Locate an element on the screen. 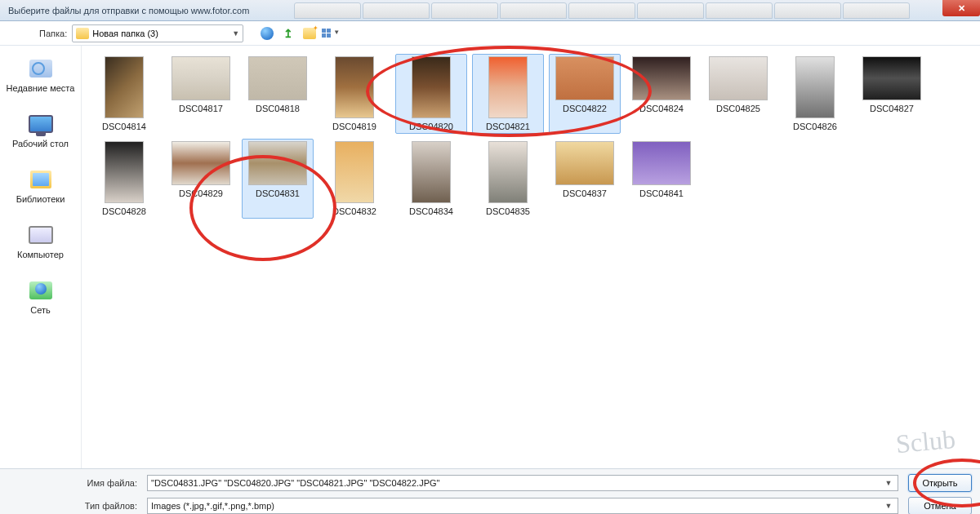  file-label: DSC04821 is located at coordinates (508, 126).